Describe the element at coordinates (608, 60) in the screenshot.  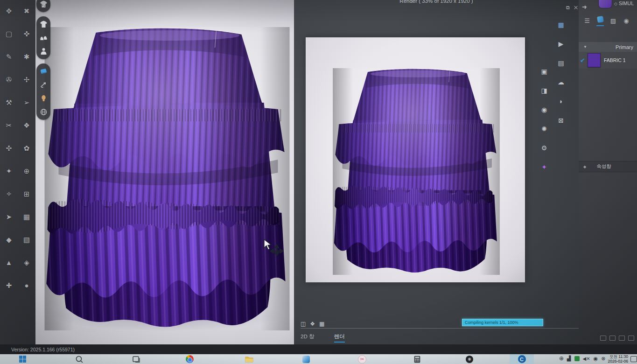
I see `fabric-list-item: ✔ FABRIC 1` at that location.